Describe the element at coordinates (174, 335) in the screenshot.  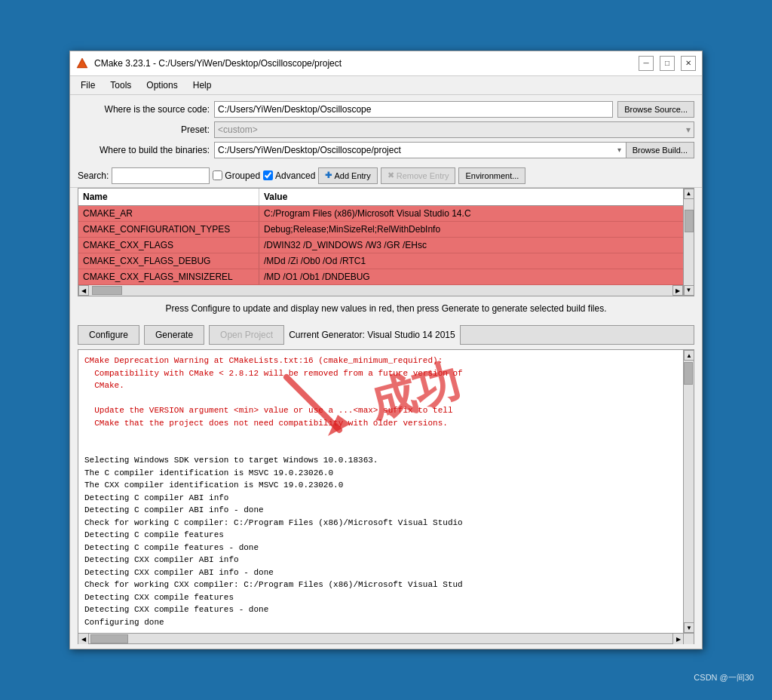
I see `generate-button: Generate` at that location.